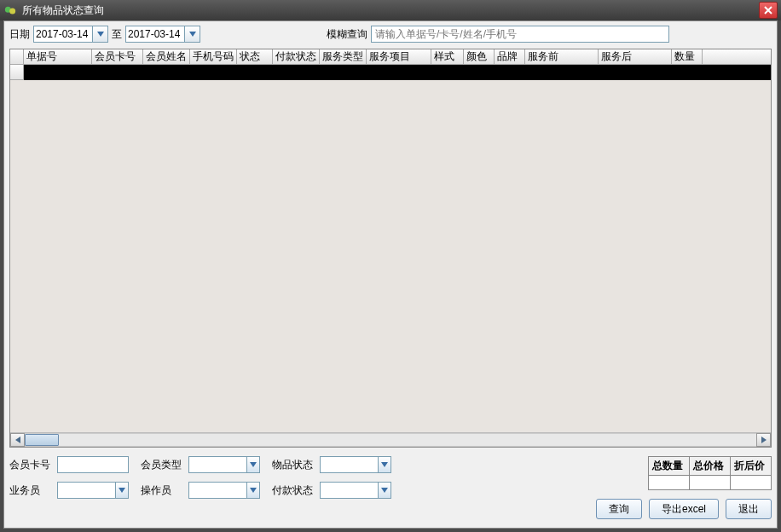 This screenshot has width=781, height=532. I want to click on right-panel: 总数量 总价格 折后价 查询 导出excel 退出, so click(684, 488).